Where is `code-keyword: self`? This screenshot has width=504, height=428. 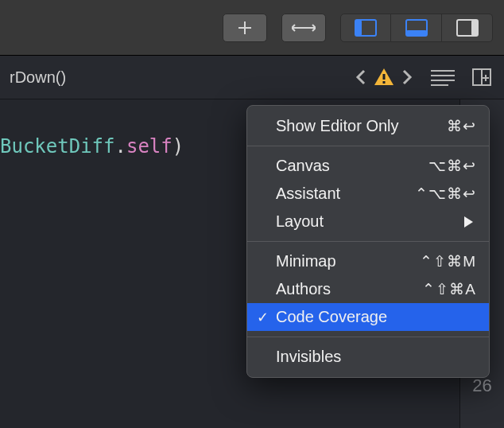
code-keyword: self is located at coordinates (149, 146).